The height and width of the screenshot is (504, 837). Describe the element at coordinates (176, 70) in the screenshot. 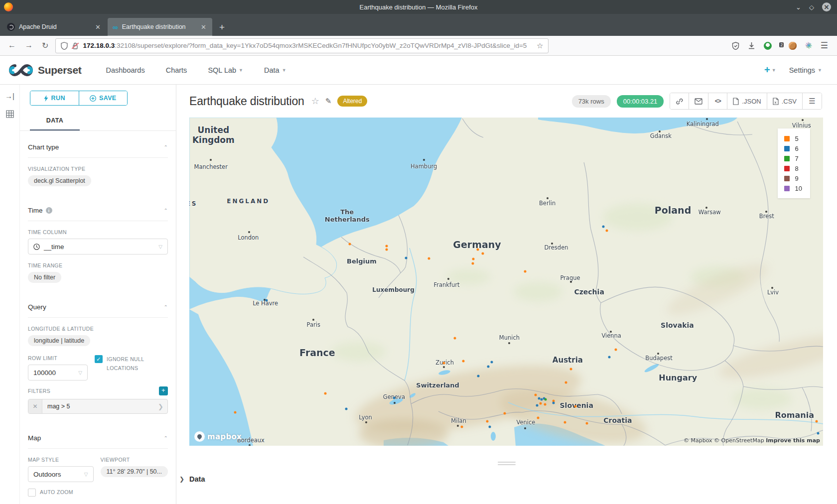

I see `nav-menu-item: Charts` at that location.